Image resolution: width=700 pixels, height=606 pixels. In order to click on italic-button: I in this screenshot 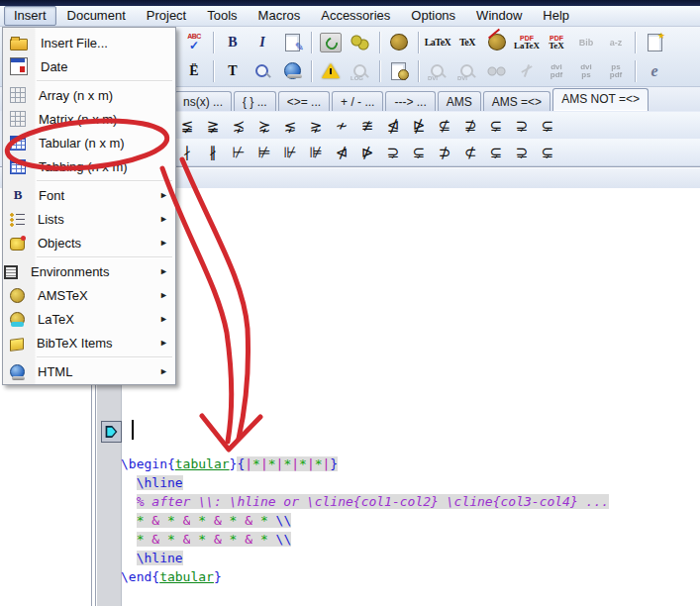, I will do `click(262, 42)`.